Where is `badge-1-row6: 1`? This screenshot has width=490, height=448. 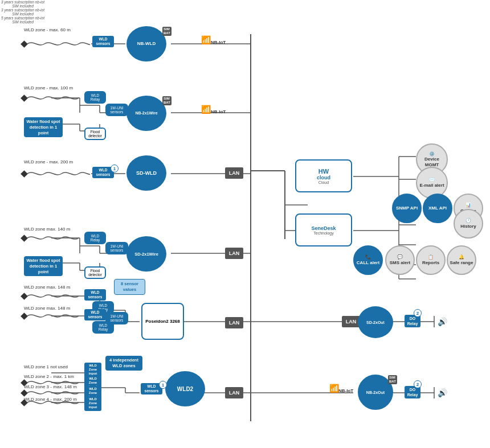
badge-1-row6: 1 is located at coordinates (163, 385).